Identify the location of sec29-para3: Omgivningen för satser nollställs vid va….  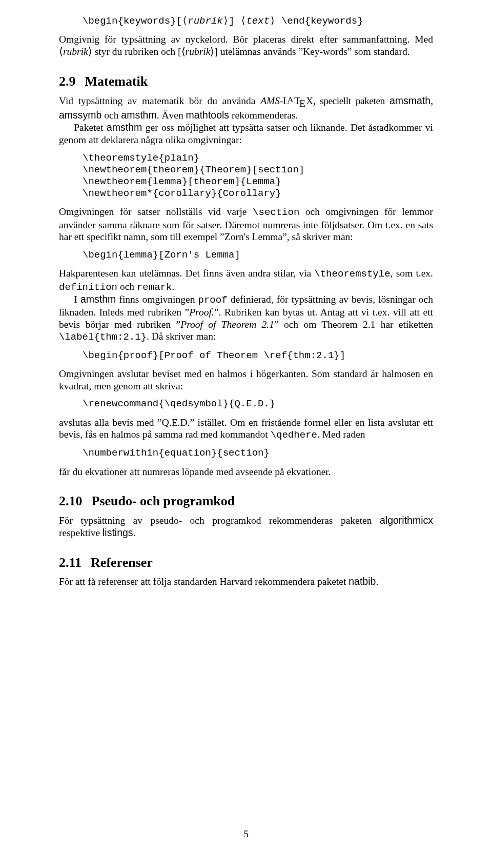
(246, 225).